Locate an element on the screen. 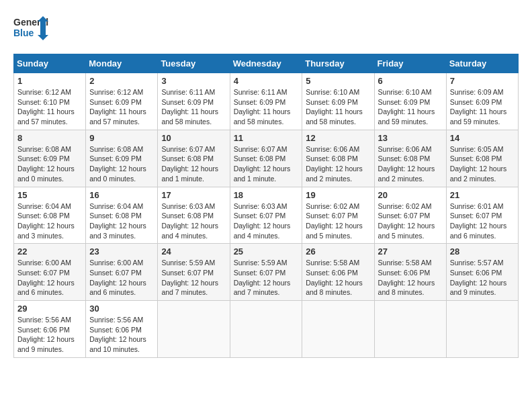  calendar-cell: 22 Sunrise: 6:00 AM Sunset: 6:07 PM Dayl… is located at coordinates (50, 273).